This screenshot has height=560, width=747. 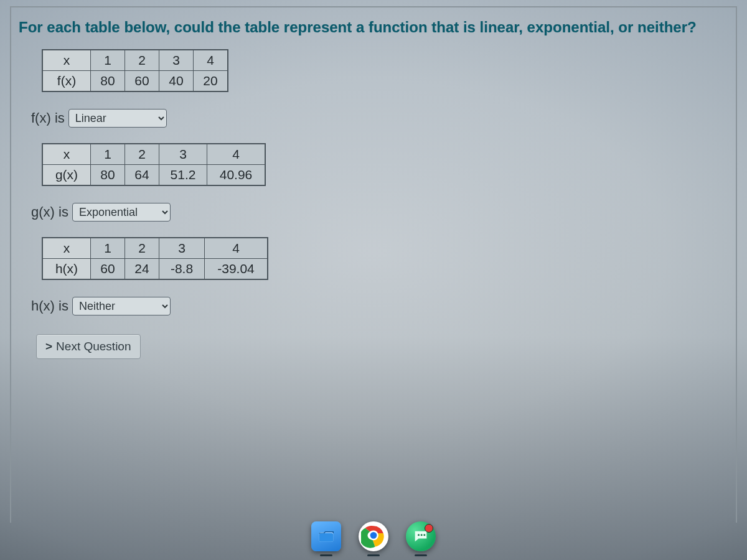 I want to click on cell: 40, so click(x=177, y=81).